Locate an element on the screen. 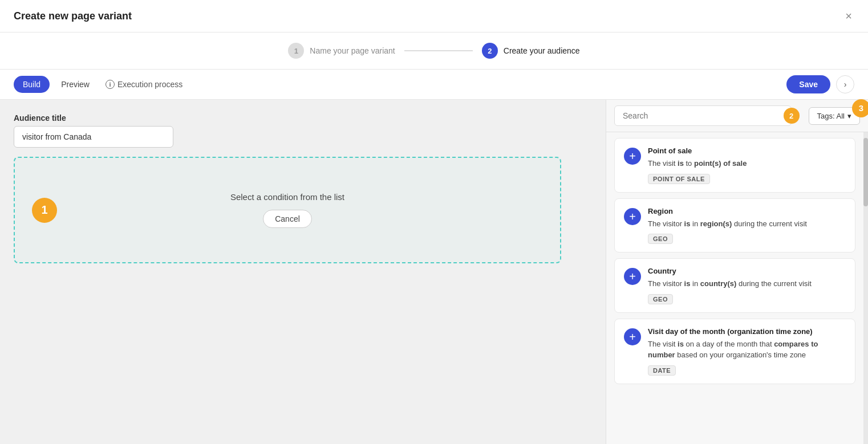  audience-title-input is located at coordinates (94, 137).